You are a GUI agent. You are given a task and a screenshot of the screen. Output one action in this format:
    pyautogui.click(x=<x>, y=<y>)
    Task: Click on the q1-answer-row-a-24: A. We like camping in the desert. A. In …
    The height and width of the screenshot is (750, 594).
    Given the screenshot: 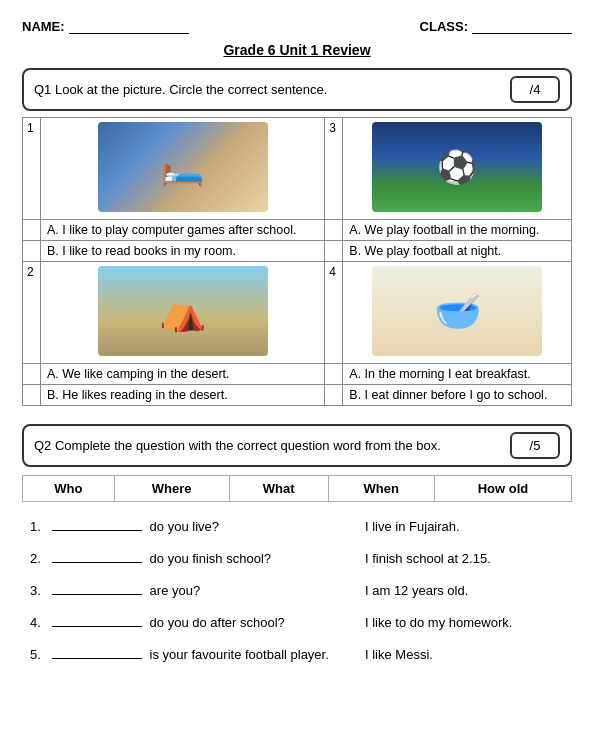 What is the action you would take?
    pyautogui.click(x=298, y=374)
    